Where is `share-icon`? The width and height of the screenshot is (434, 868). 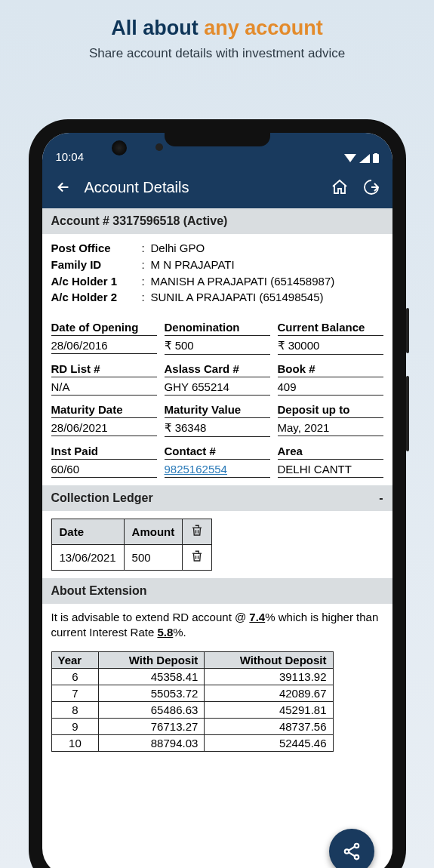
share-icon is located at coordinates (352, 851).